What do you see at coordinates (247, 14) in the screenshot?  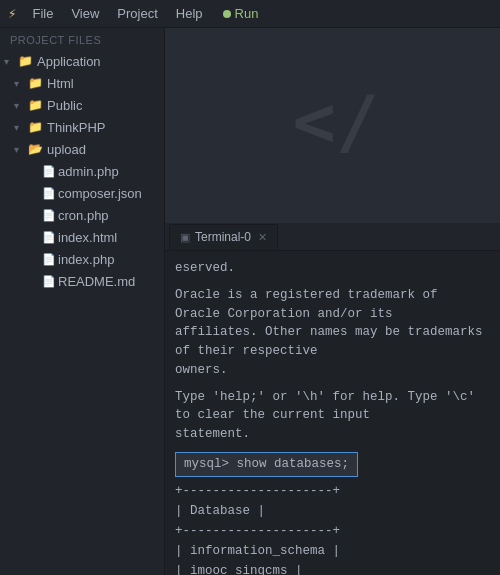 I see `run-label: Run` at bounding box center [247, 14].